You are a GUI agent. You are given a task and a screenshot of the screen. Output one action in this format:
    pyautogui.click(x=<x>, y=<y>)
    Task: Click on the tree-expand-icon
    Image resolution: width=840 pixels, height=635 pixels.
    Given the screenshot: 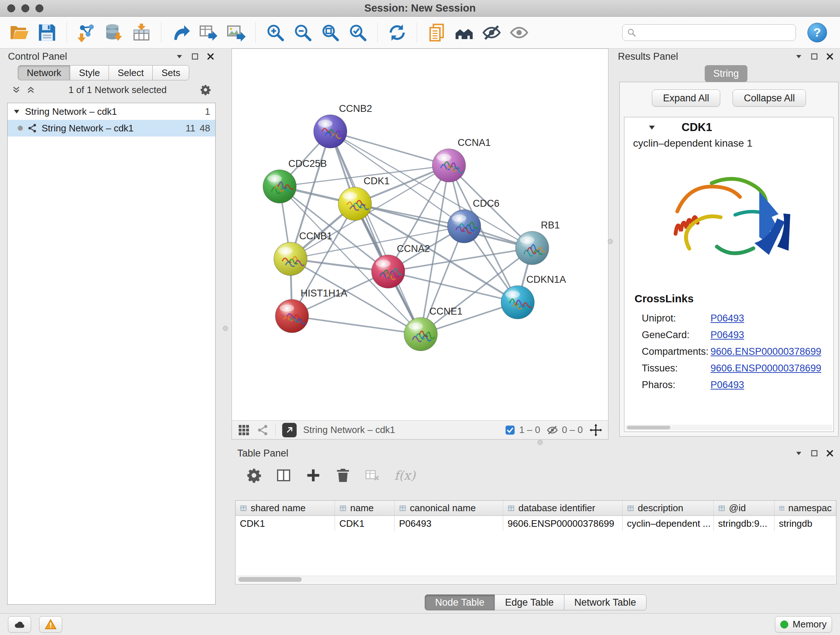 What is the action you would take?
    pyautogui.click(x=17, y=112)
    